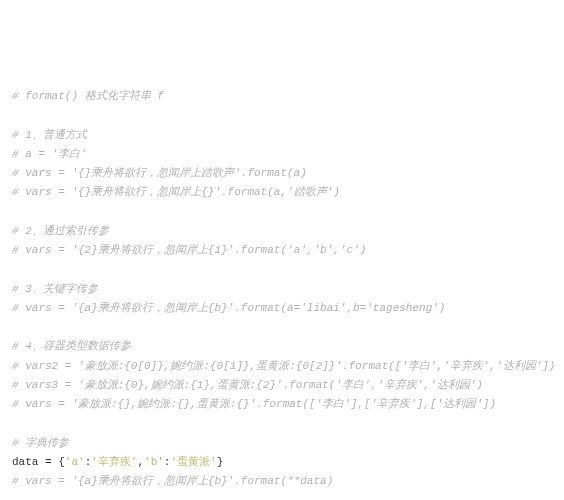  I want to click on comment: # 字典传参, so click(40, 443).